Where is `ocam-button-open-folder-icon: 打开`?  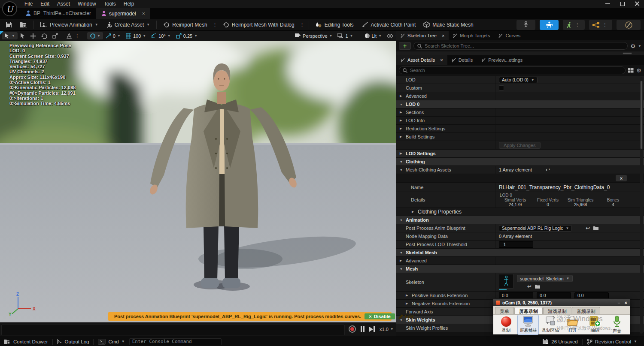 ocam-button-open-folder-icon: 打开 is located at coordinates (573, 325).